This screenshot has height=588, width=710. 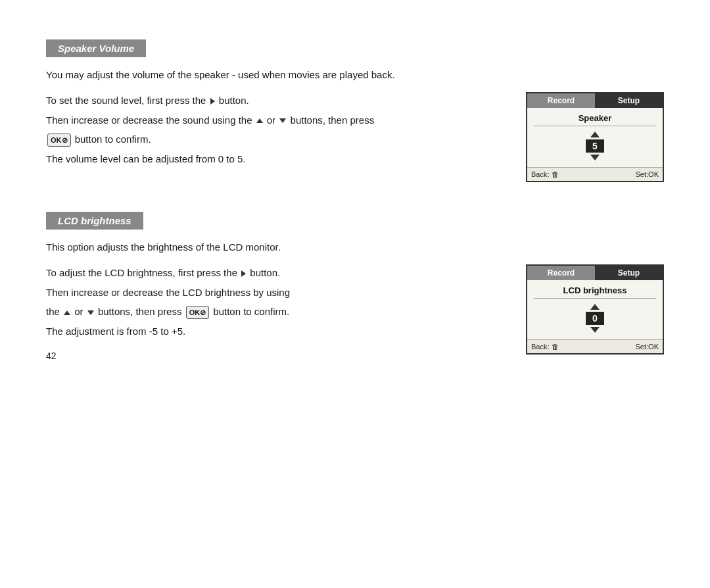 What do you see at coordinates (276, 131) in the screenshot?
I see `speaker-volume-text: To set the sound level, first press the …` at bounding box center [276, 131].